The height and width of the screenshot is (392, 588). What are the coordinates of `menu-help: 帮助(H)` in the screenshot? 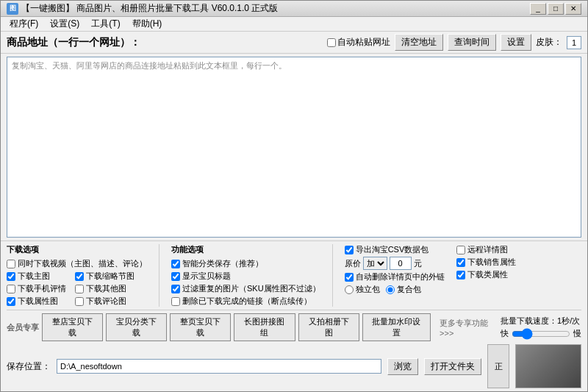 It's located at (147, 24).